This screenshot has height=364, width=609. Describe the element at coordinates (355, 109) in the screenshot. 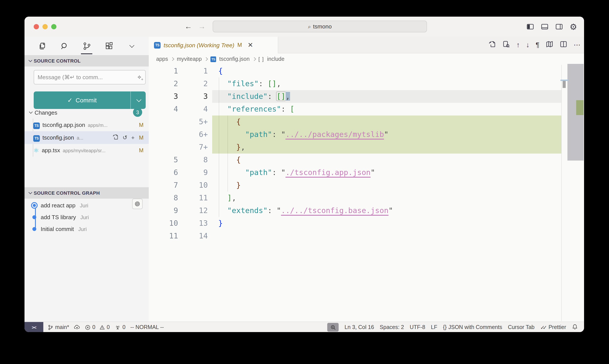

I see `code-line: 4 4 "references": [` at that location.